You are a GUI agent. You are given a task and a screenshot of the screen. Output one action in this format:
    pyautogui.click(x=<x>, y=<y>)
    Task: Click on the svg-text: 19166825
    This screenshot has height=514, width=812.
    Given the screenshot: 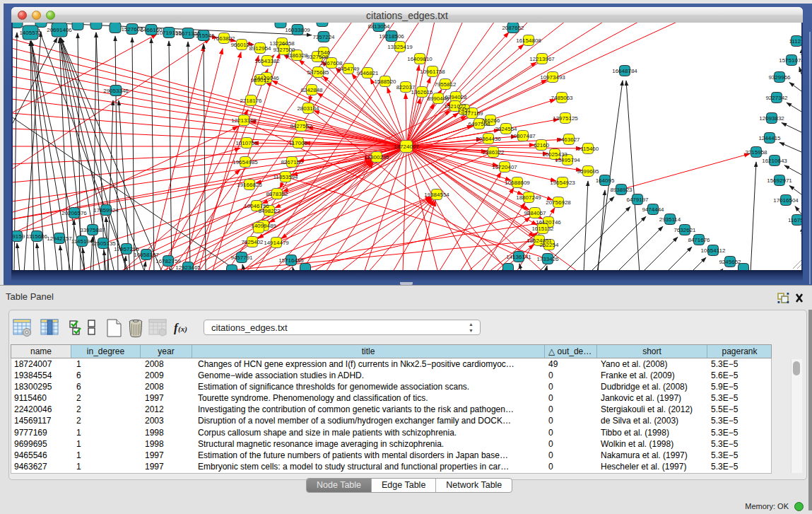 What is the action you would take?
    pyautogui.click(x=249, y=185)
    